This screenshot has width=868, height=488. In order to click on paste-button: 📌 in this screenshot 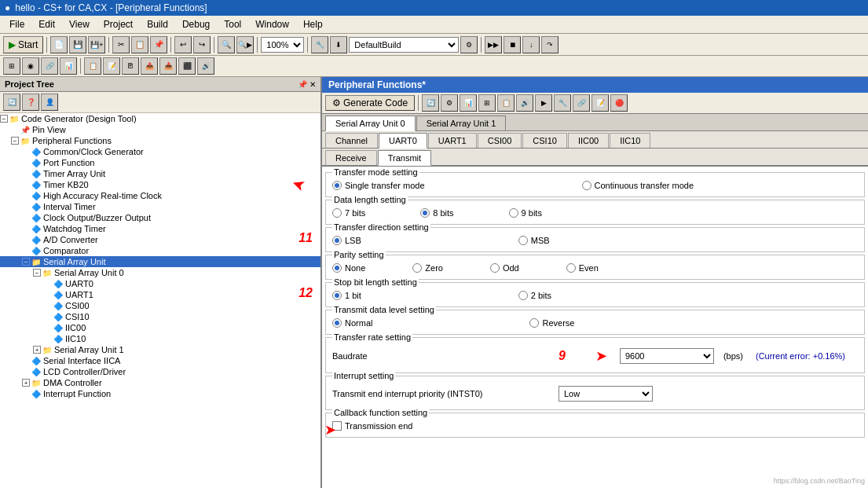, I will do `click(159, 45)`.